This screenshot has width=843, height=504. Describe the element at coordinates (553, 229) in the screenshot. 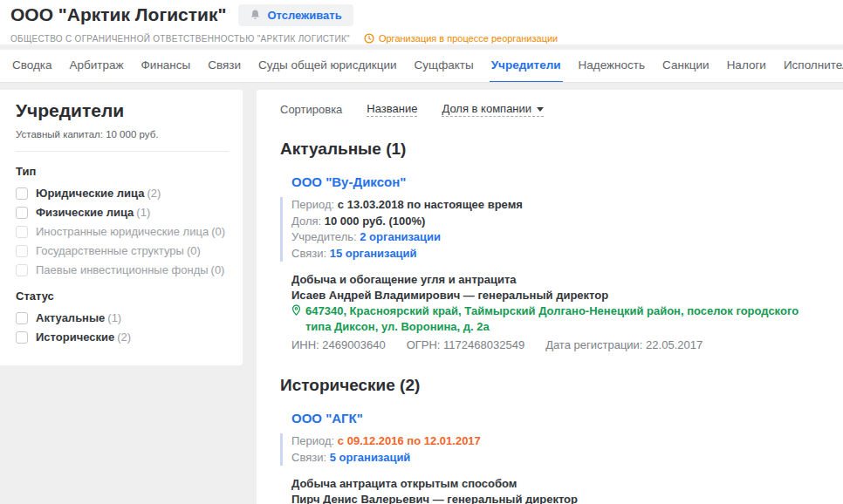

I see `period-block: Период: с 13.03.2018 по настоящее время …` at that location.